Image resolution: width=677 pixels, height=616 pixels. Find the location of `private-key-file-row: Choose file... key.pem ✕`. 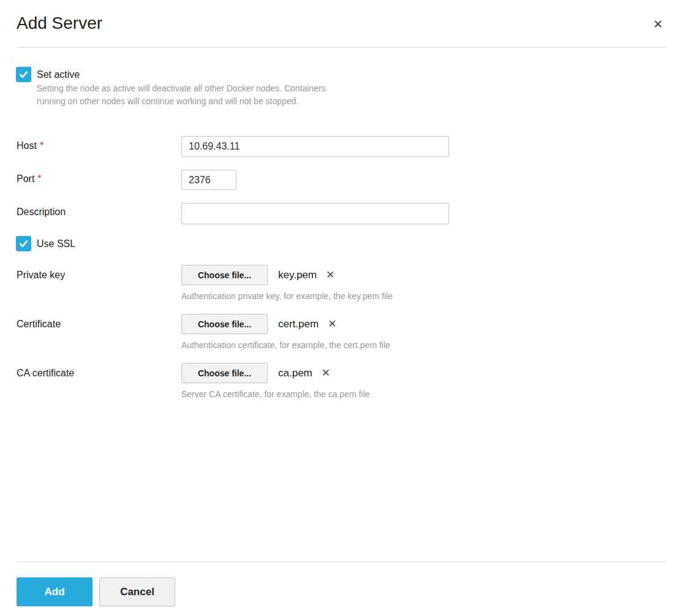

private-key-file-row: Choose file... key.pem ✕ is located at coordinates (258, 275).